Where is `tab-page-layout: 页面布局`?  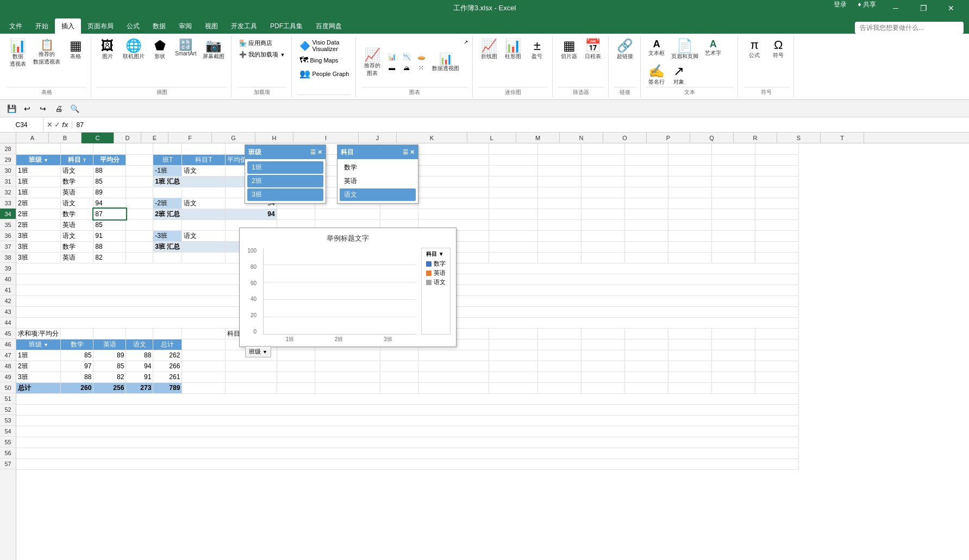
tab-page-layout: 页面布局 is located at coordinates (101, 26).